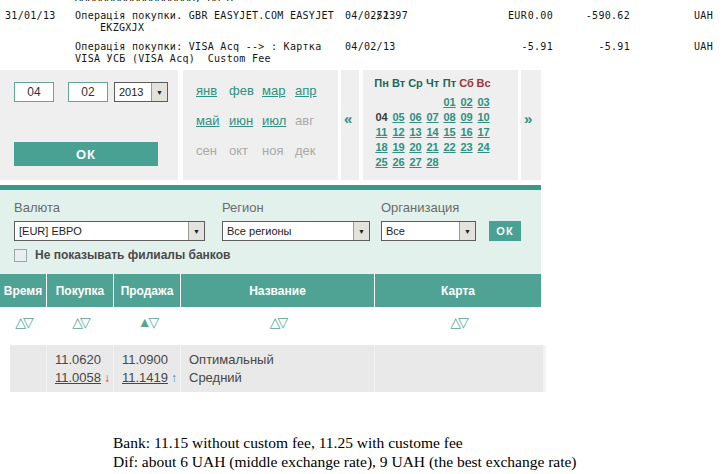 Image resolution: width=727 pixels, height=474 pixels. Describe the element at coordinates (80, 368) in the screenshot. I see `cell-buy: 11.0620 11.0058↓` at that location.